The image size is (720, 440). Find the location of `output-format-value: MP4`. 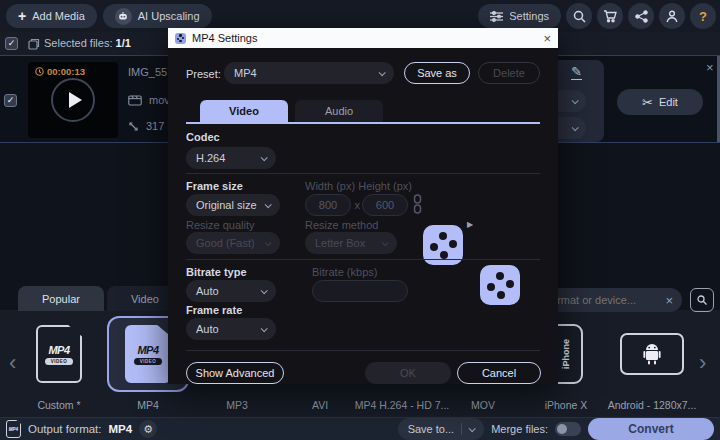

output-format-value: MP4 is located at coordinates (121, 429).